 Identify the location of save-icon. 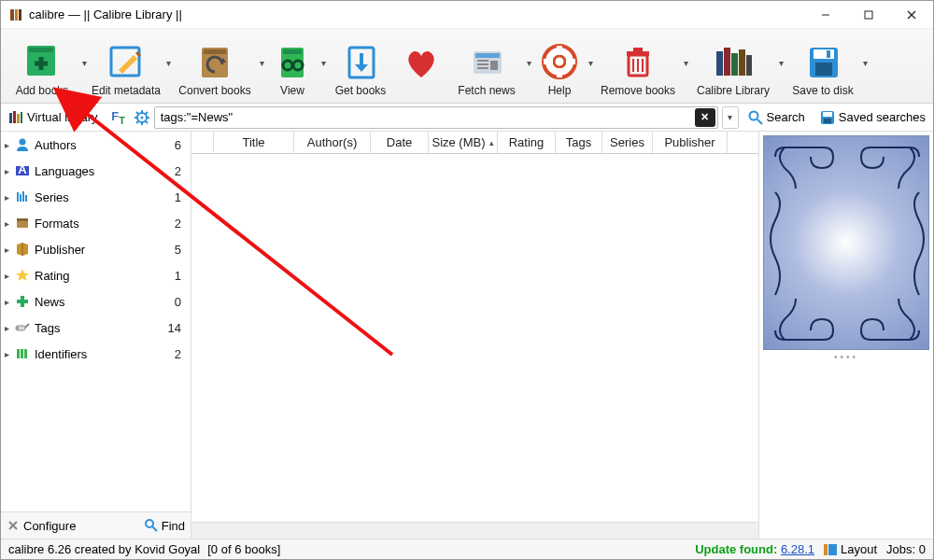
(823, 62).